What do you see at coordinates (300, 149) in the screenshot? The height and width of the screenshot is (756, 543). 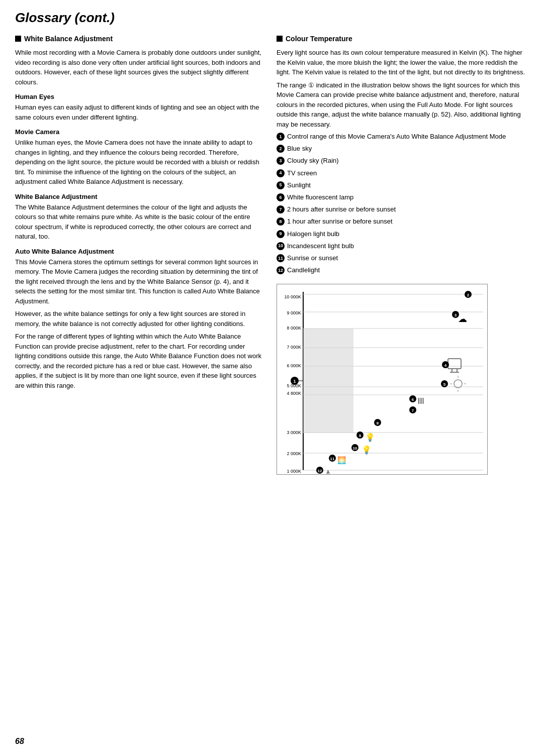 I see `list-item-2-text: Blue sky` at bounding box center [300, 149].